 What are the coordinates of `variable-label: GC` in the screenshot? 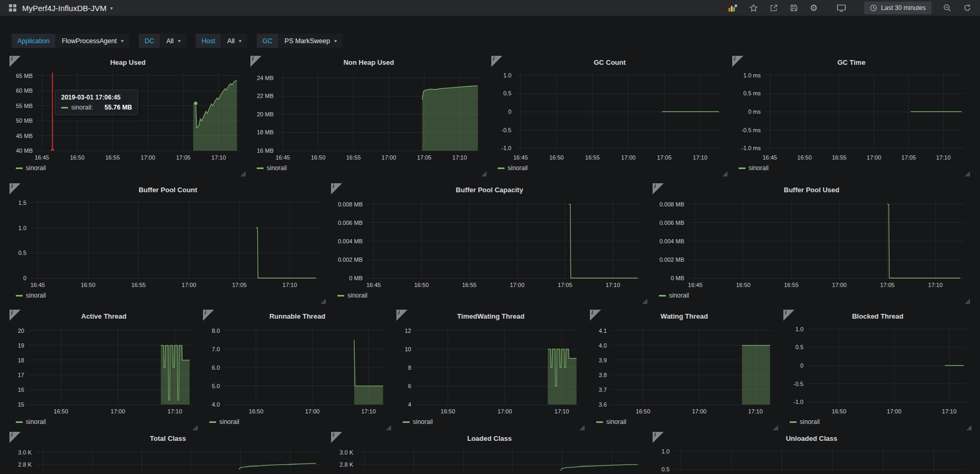 It's located at (268, 41).